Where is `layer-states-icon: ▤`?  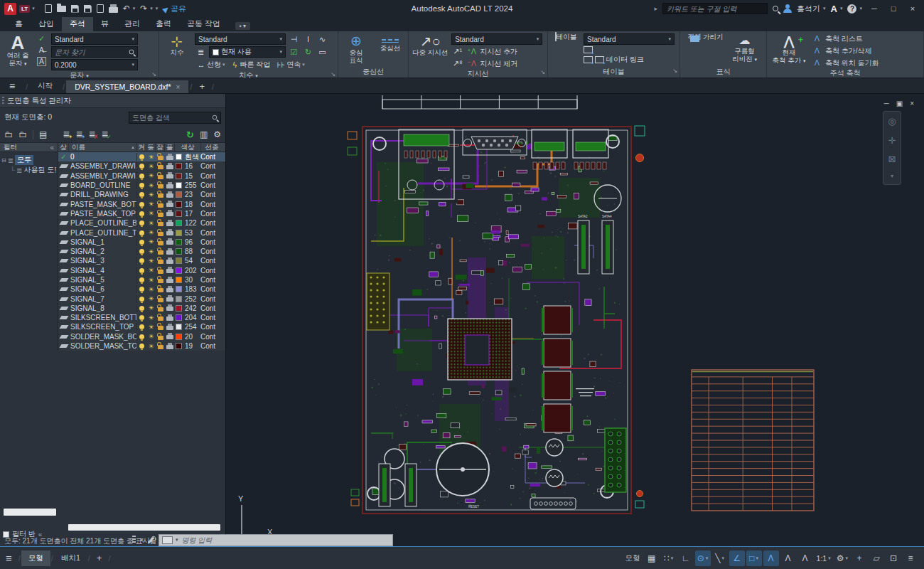
layer-states-icon: ▤ is located at coordinates (43, 134).